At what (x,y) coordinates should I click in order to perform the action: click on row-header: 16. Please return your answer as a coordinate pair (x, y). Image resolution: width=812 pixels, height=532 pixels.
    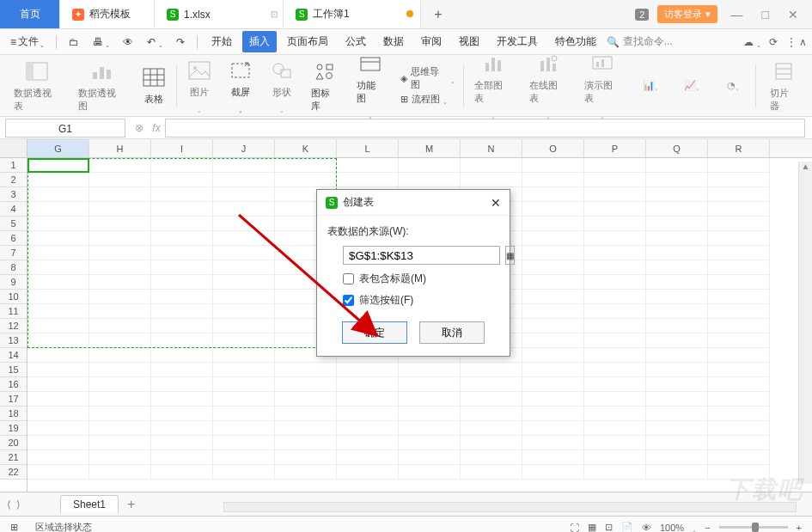
    Looking at the image, I should click on (14, 385).